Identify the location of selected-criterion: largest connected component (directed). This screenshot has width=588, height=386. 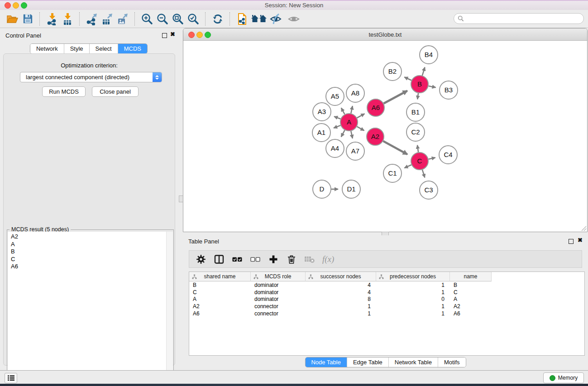
(78, 77).